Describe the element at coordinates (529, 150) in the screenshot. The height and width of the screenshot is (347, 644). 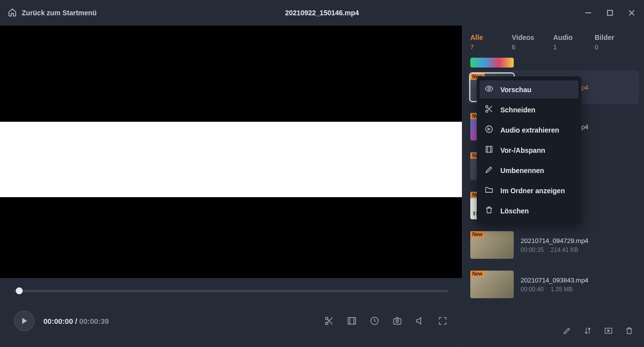
I see `context-menu: VorschauSchneidenAudio extrahierenVor-/A…` at that location.